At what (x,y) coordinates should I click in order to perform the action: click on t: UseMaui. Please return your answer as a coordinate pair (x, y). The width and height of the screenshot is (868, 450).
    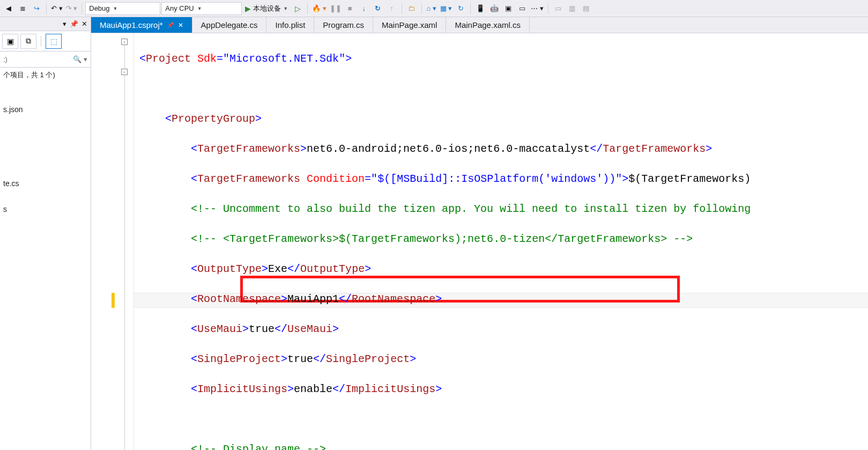
    Looking at the image, I should click on (220, 329).